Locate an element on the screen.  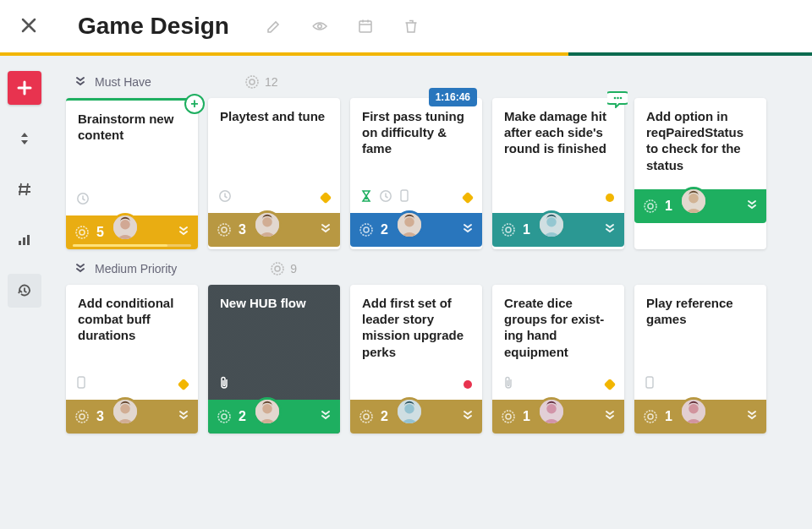
card-footer: 1 is located at coordinates (700, 417).